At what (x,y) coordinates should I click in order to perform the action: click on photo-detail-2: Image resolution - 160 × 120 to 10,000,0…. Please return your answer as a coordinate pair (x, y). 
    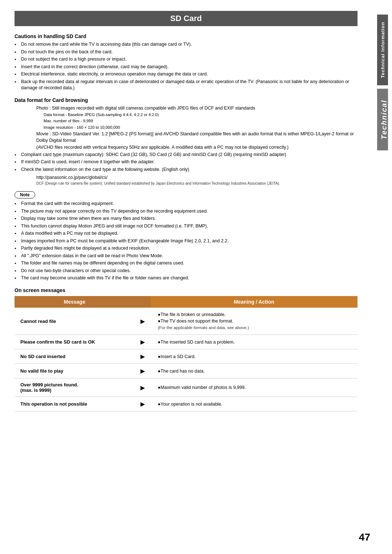
    Looking at the image, I should click on (186, 128).